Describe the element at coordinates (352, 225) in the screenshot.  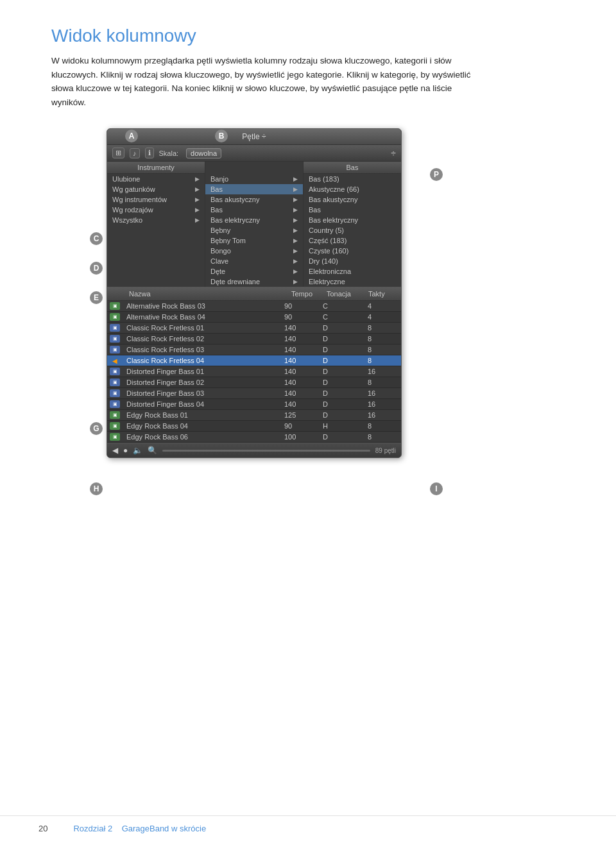
I see `browser-col-keywords2: Bas Bas (183) Akustyczne (66) Bas akusty…` at that location.